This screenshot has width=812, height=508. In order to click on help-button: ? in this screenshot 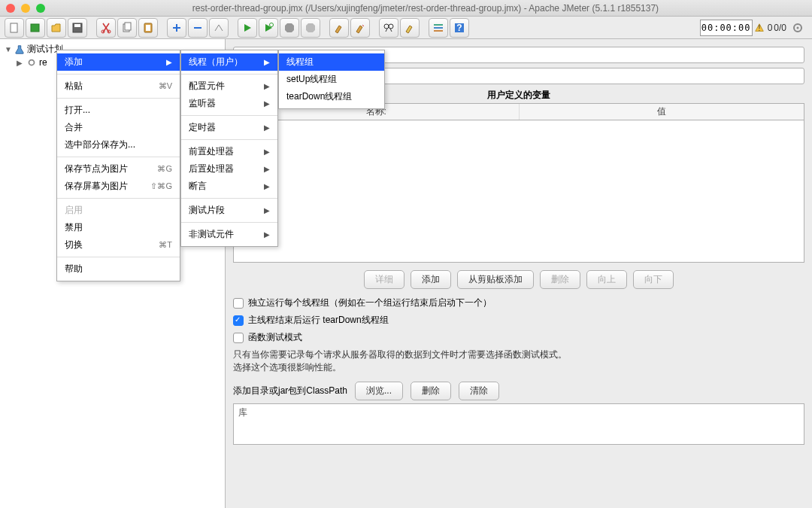, I will do `click(459, 28)`.